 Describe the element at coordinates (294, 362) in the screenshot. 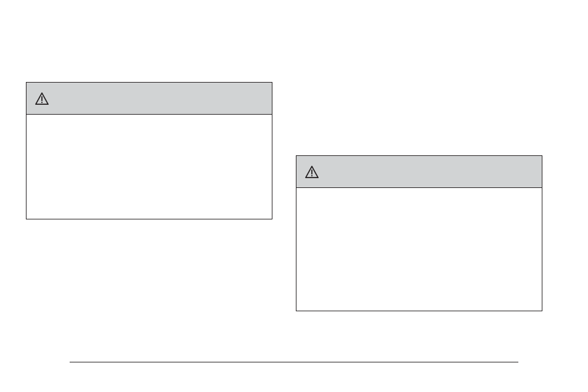

I see `horizontal-rule` at that location.